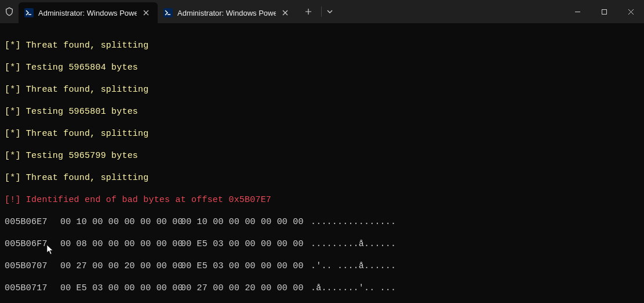  I want to click on hex-row: 005B070700 27 00 00 20 00 00 0000 E5 03 …, so click(322, 266).